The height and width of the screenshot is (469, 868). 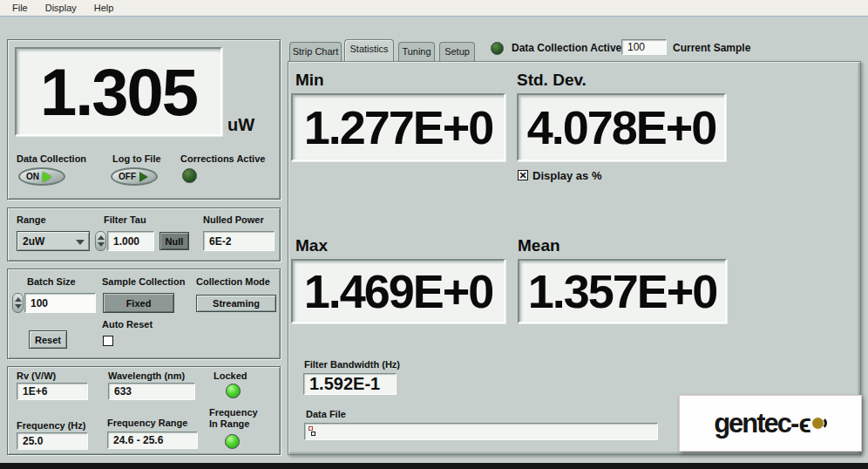 What do you see at coordinates (523, 175) in the screenshot?
I see `display-as-pct-checkbox` at bounding box center [523, 175].